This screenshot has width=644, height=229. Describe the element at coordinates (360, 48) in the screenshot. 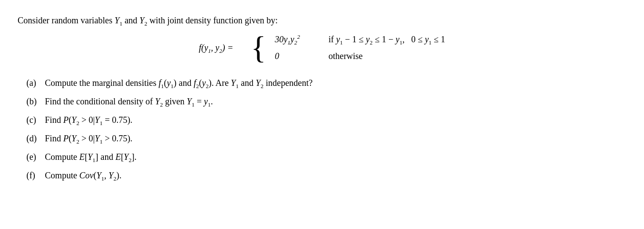

I see `cases-content: 30y1y22 if y1 − 1 ≤ y2 ≤ 1 − y1, 0 ≤ y1 …` at that location.